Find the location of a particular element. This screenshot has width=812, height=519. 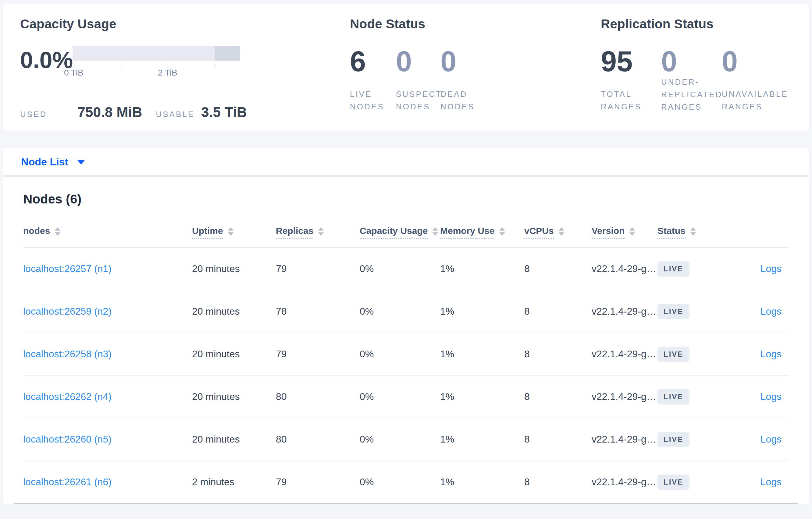

suspect-nodes-label: SUSPECT NODES is located at coordinates (418, 100).